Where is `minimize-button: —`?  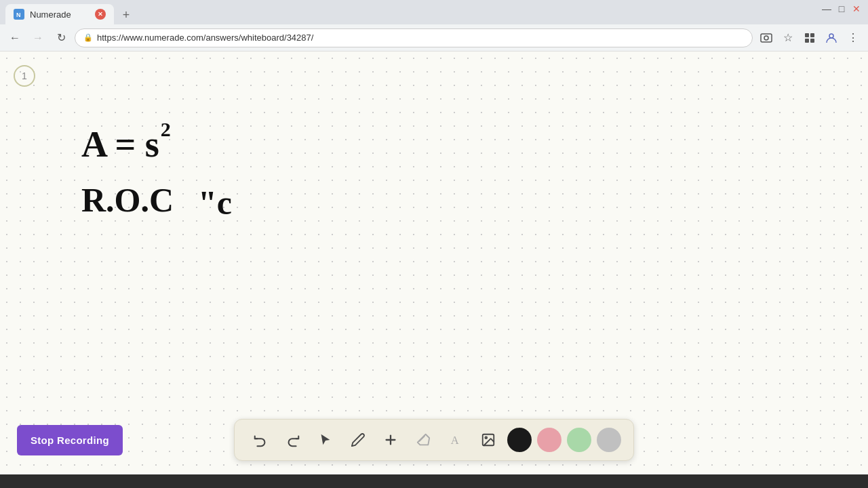 minimize-button: — is located at coordinates (827, 9).